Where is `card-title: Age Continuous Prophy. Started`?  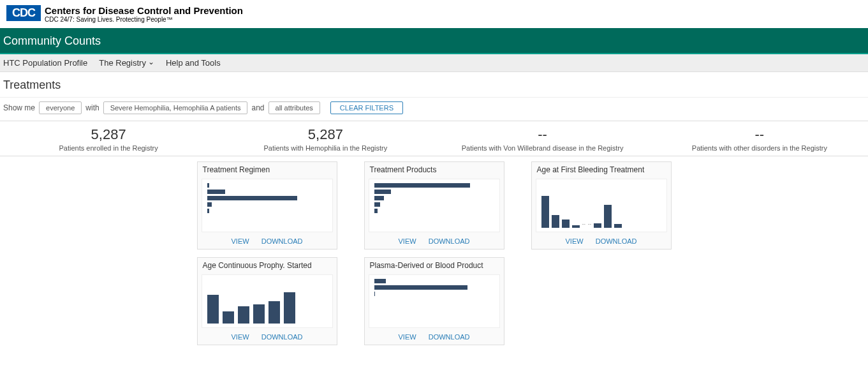
card-title: Age Continuous Prophy. Started is located at coordinates (267, 265).